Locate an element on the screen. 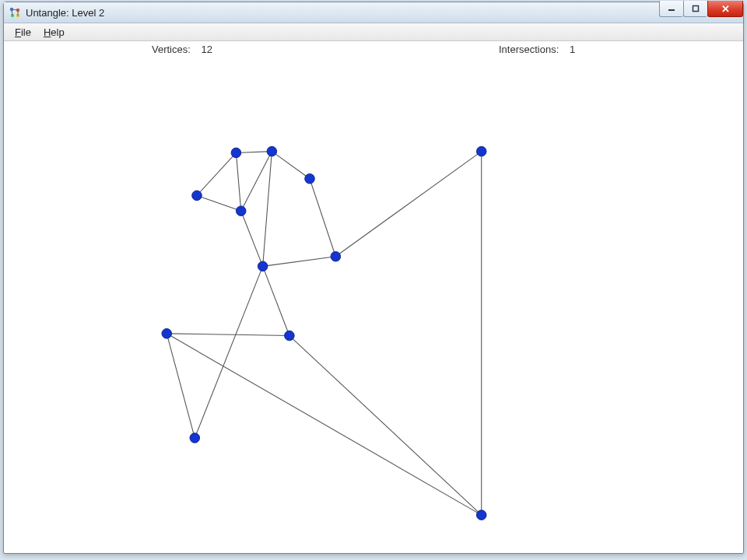  vertices-value: 12 is located at coordinates (206, 50).